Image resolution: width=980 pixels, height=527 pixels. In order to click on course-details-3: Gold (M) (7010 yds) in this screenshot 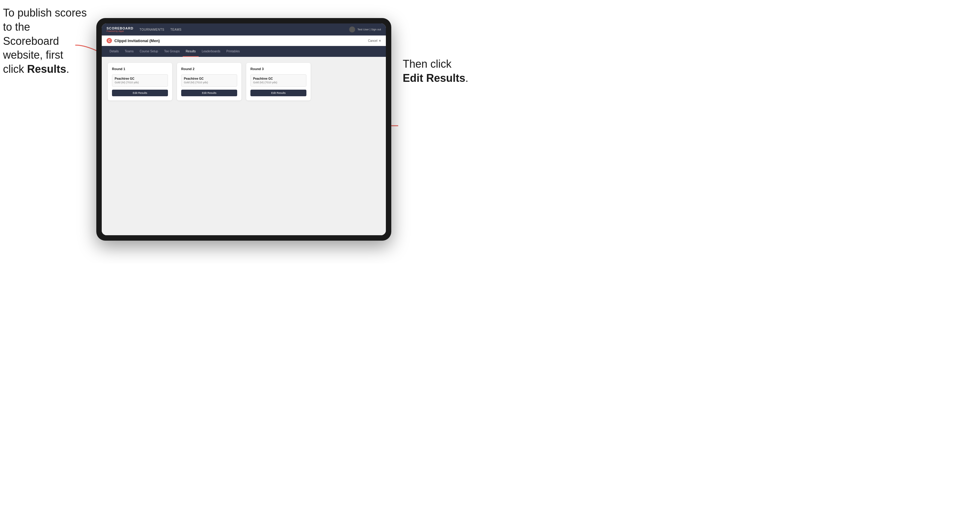, I will do `click(278, 83)`.